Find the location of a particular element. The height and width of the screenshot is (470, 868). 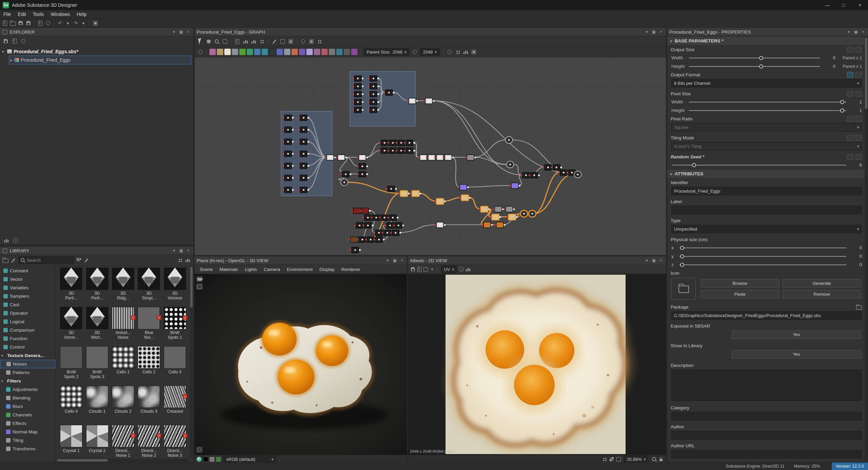

slider-value: 0 is located at coordinates (829, 66).